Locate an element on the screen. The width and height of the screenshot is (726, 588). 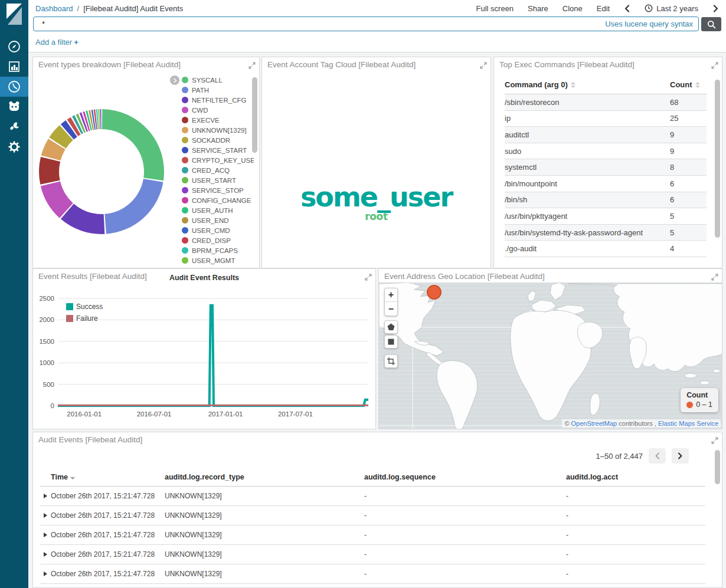
table-row: sudo9 is located at coordinates (606, 152).